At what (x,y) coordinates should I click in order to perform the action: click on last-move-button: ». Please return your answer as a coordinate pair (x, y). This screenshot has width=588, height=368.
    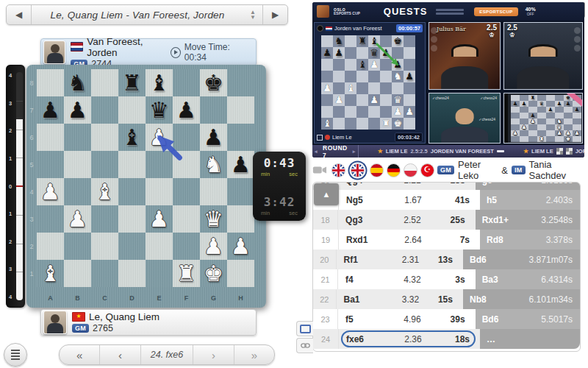
    Looking at the image, I should click on (254, 355).